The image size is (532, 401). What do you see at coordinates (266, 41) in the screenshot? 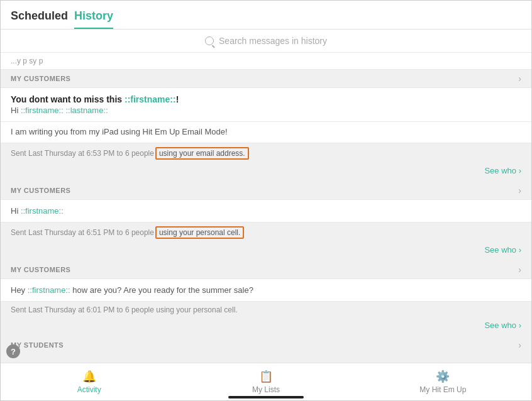
I see `search-bar: Search messages in history` at bounding box center [266, 41].